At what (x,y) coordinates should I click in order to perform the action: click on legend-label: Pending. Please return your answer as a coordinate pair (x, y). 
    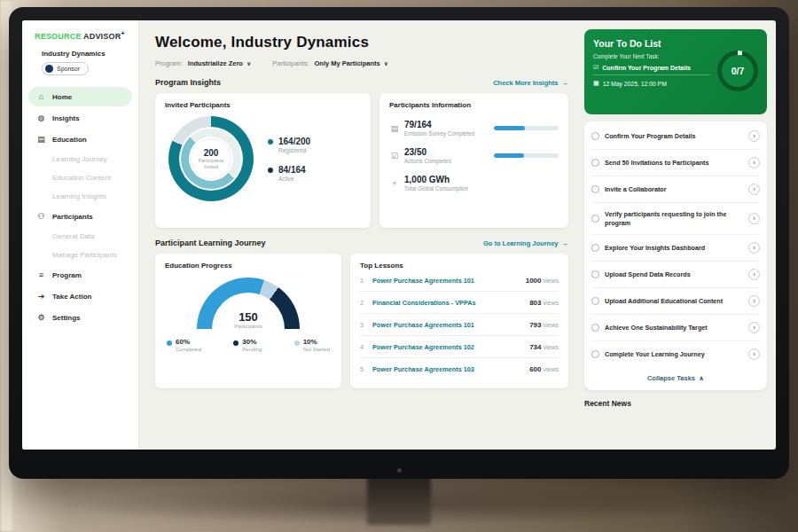
    Looking at the image, I should click on (252, 349).